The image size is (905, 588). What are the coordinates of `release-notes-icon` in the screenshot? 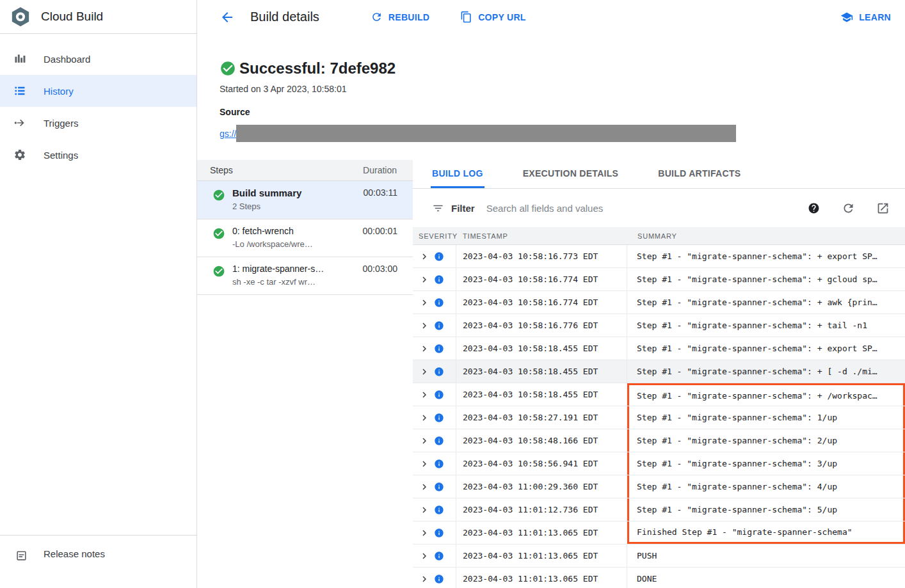 It's located at (21, 555).